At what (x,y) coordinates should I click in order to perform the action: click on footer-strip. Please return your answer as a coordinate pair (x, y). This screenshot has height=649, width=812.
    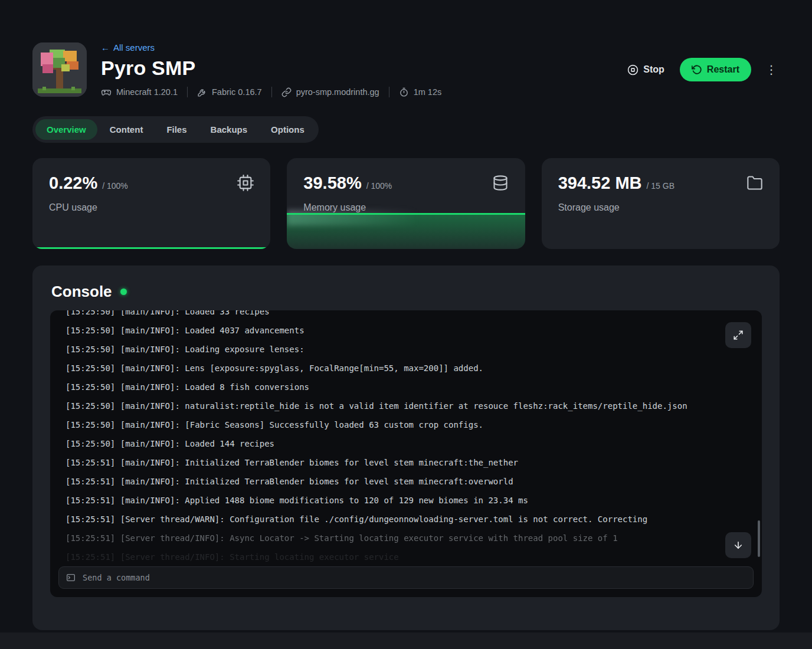
    Looking at the image, I should click on (406, 641).